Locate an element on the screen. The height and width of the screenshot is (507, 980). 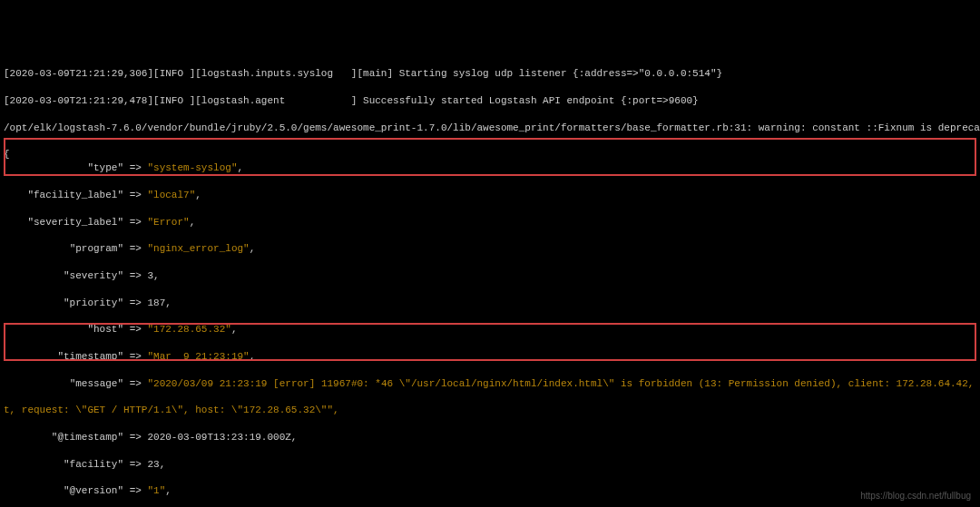
field-host: "host" => "172.28.65.32", is located at coordinates (490, 330).